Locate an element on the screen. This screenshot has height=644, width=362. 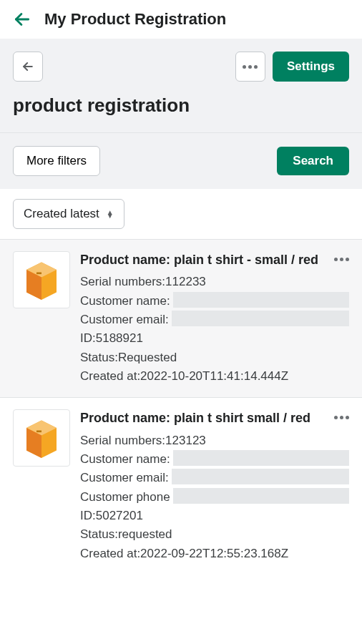
search-button: Search is located at coordinates (313, 161).